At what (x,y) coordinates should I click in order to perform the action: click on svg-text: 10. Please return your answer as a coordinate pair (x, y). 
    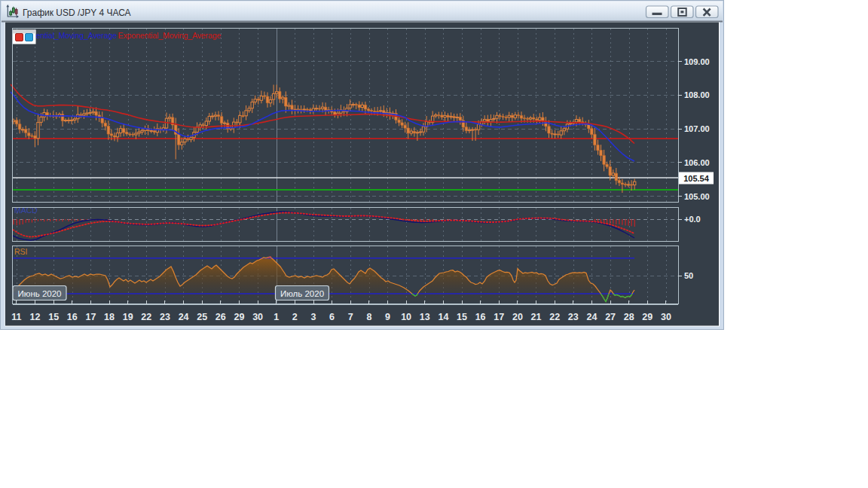
    Looking at the image, I should click on (406, 317).